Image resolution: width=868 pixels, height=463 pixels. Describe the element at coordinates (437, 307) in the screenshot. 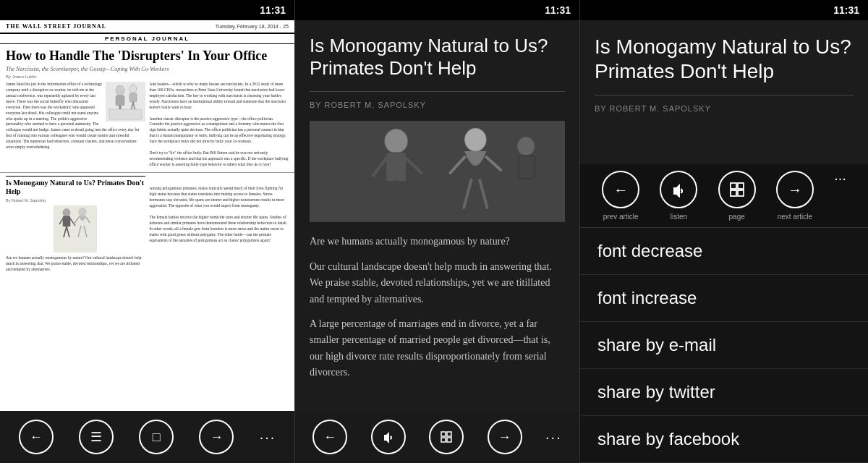

I see `article-reader-body: Are we humans actually monogamous by nat…` at that location.